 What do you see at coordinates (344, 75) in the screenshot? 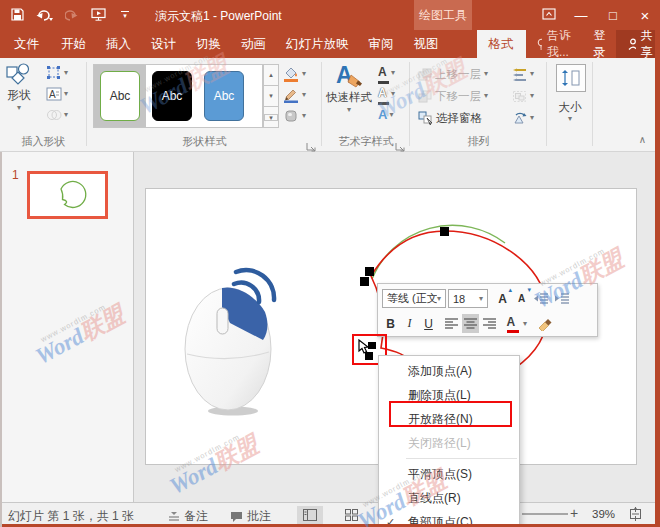
I see `svg-text: A` at bounding box center [344, 75].